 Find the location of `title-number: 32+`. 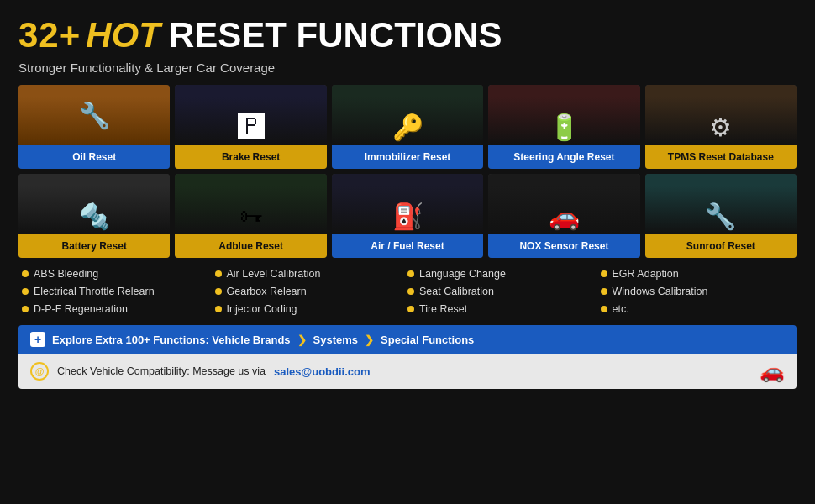

title-number: 32+ is located at coordinates (50, 35).